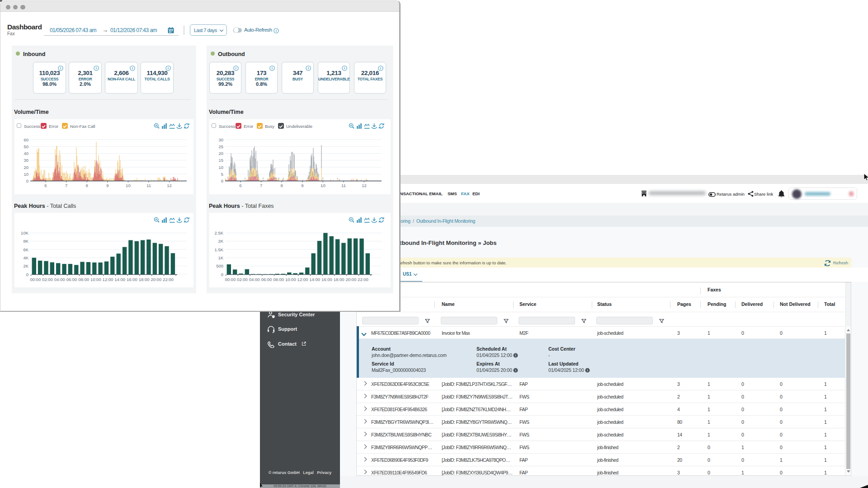 This screenshot has height=488, width=868. Describe the element at coordinates (26, 146) in the screenshot. I see `svg-text: 50` at that location.